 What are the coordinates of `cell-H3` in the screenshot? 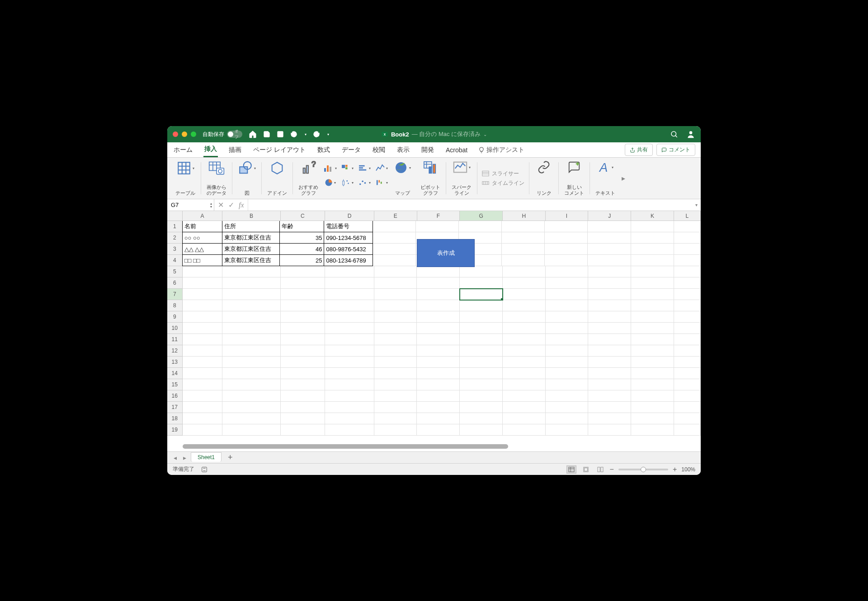 It's located at (524, 249).